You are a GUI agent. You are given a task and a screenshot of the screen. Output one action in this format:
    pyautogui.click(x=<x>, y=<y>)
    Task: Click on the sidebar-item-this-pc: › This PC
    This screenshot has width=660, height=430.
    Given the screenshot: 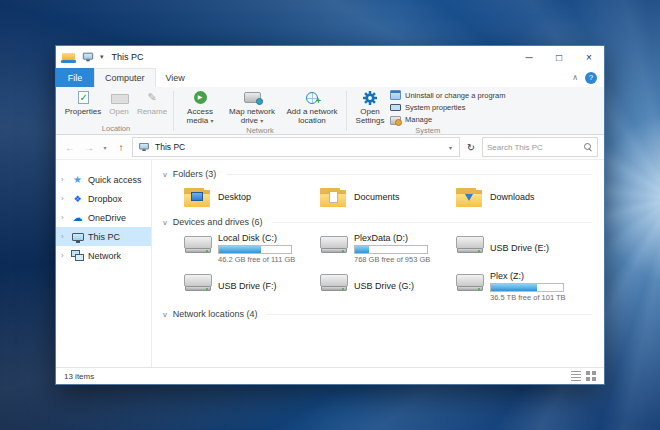 What is the action you would take?
    pyautogui.click(x=104, y=236)
    